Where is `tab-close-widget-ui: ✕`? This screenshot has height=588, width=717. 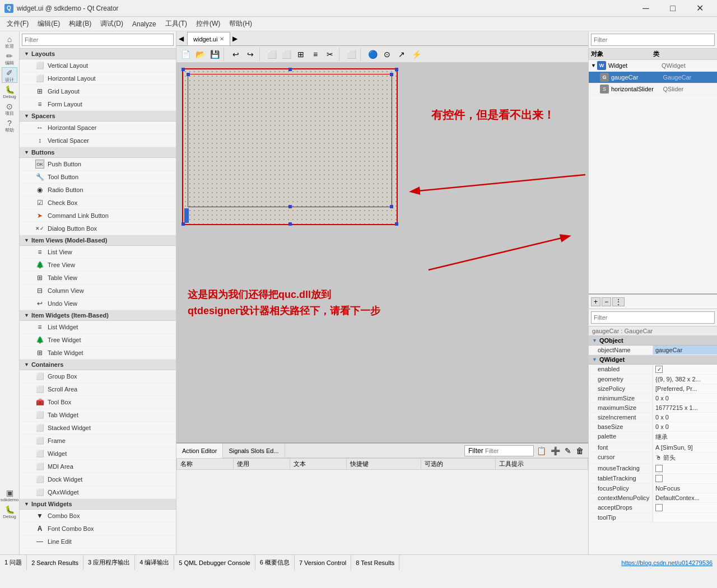 tab-close-widget-ui: ✕ is located at coordinates (222, 39).